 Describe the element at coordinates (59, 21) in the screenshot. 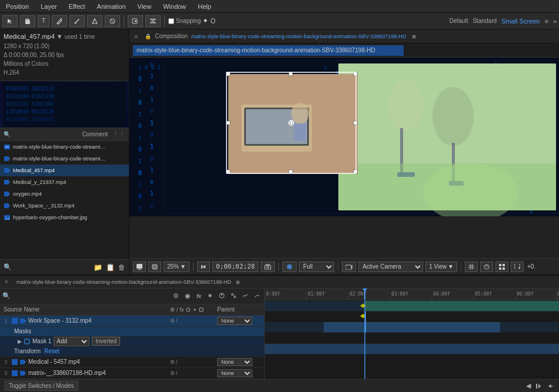

I see `pen-tool` at that location.